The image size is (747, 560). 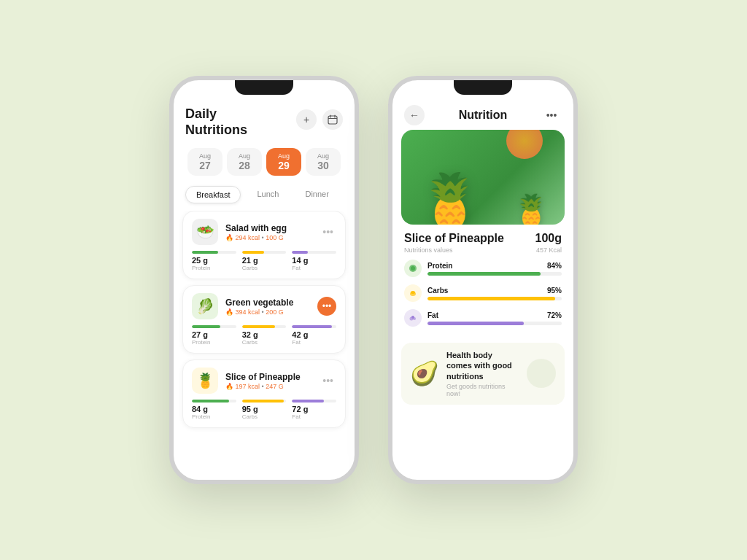 I want to click on promo-text: Health body comes with good nutritions G…, so click(x=483, y=373).